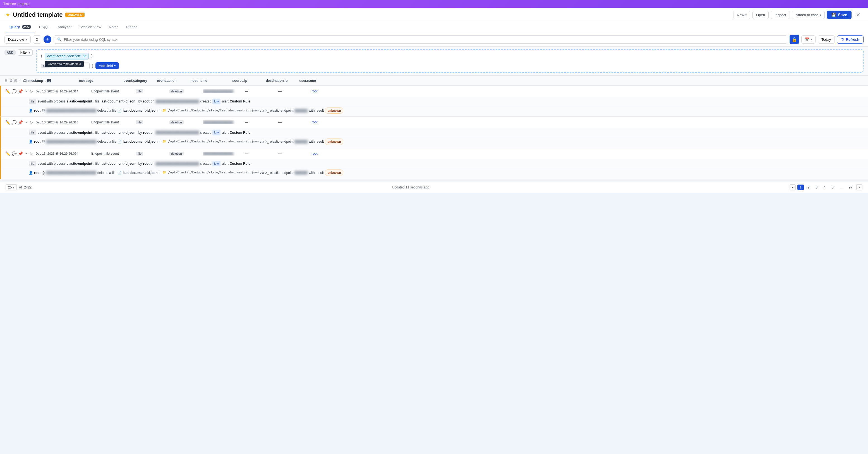 The width and height of the screenshot is (868, 454). Describe the element at coordinates (817, 187) in the screenshot. I see `page-3: 3` at that location.